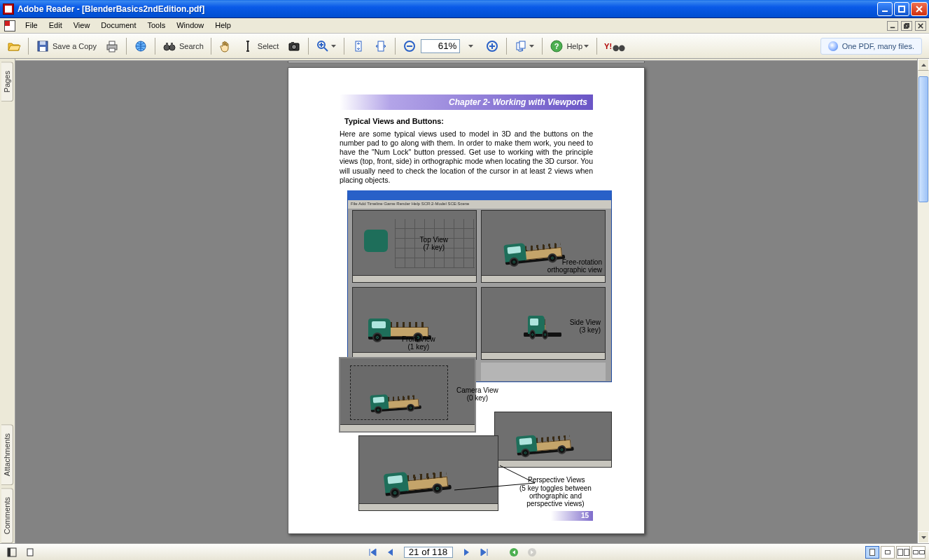 This screenshot has height=560, width=929. Describe the element at coordinates (532, 552) in the screenshot. I see `next-view-button` at that location.